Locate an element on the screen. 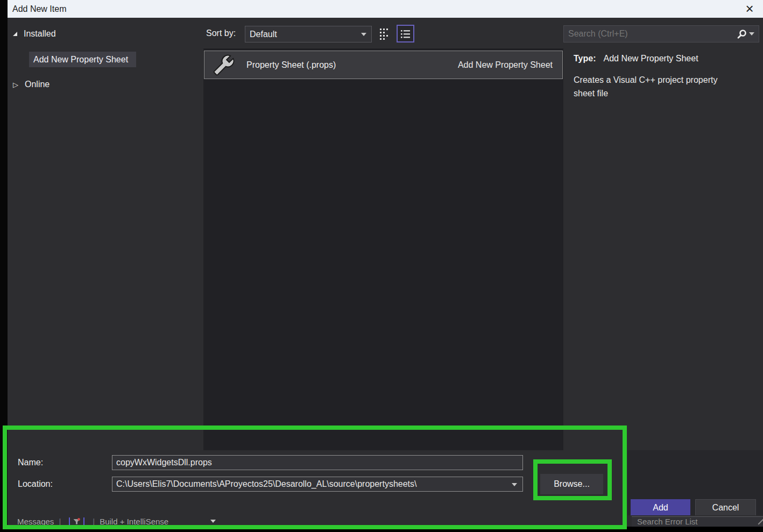 This screenshot has width=763, height=532. sidebar-item-label: Installed is located at coordinates (40, 34).